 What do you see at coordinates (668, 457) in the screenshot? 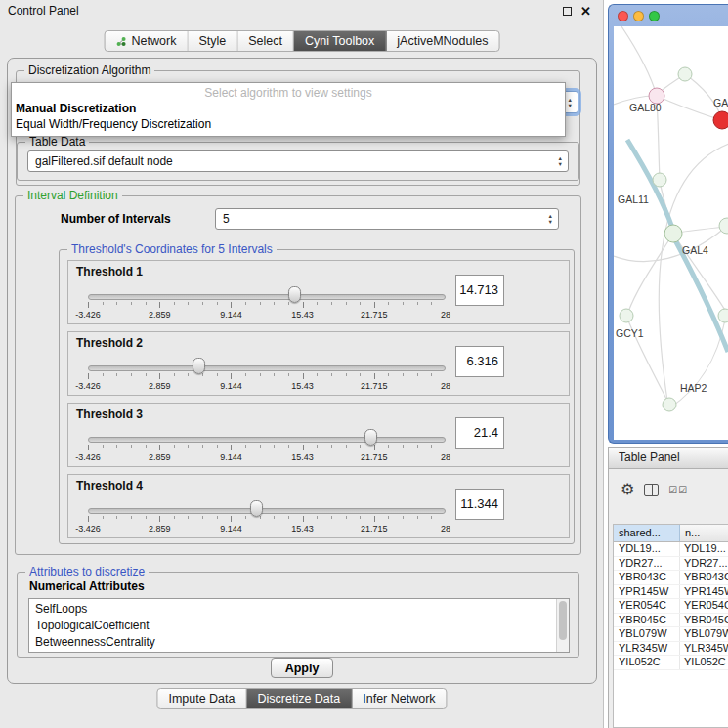
I see `table-panel-header: Table Panel` at bounding box center [668, 457].